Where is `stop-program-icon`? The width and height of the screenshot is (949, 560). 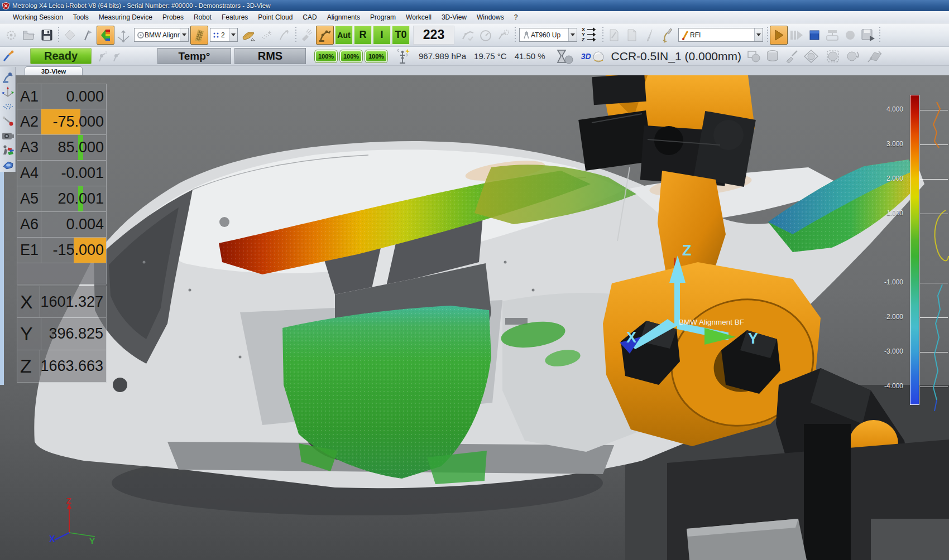 stop-program-icon is located at coordinates (814, 35).